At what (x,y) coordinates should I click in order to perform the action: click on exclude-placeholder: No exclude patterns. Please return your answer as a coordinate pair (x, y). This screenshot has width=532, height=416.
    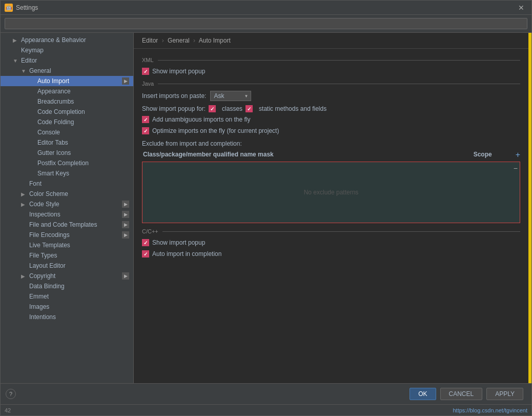
    Looking at the image, I should click on (331, 192).